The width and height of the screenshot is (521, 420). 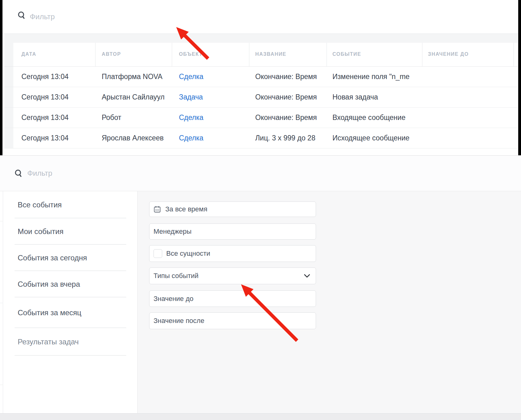 What do you see at coordinates (377, 97) in the screenshot?
I see `cell-event: Новая задача` at bounding box center [377, 97].